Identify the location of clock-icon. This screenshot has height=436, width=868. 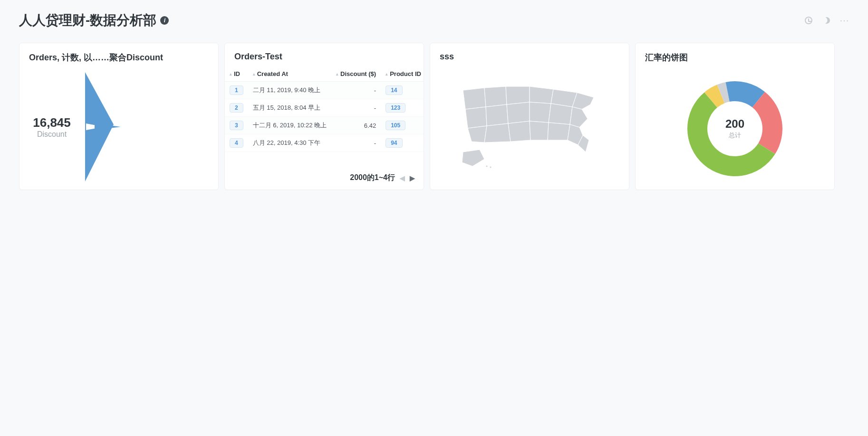
(809, 20).